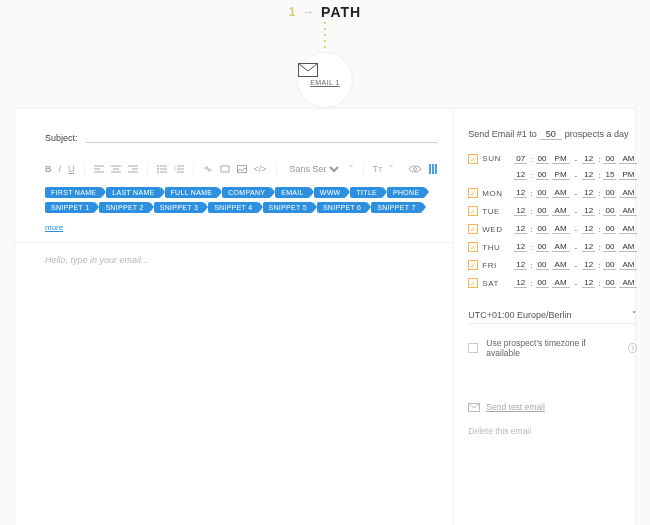  What do you see at coordinates (48, 169) in the screenshot?
I see `bold-button: B` at bounding box center [48, 169].